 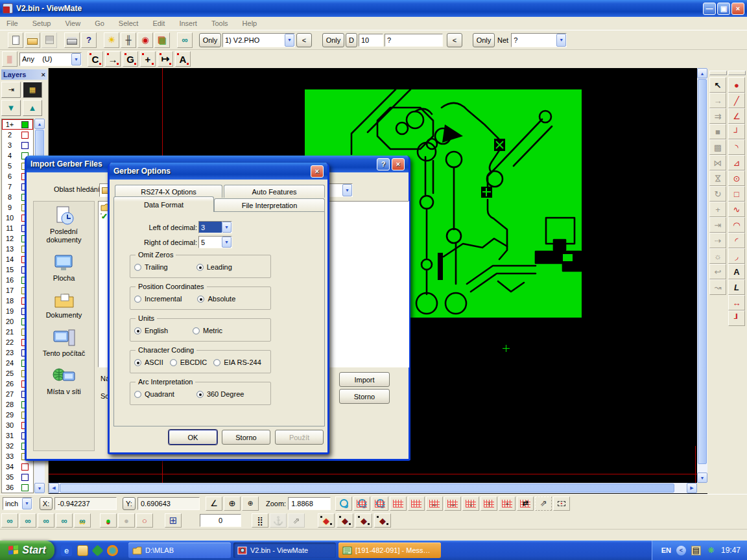 What do you see at coordinates (169, 191) in the screenshot?
I see `tab-rs274x-options: RS274-X Options` at bounding box center [169, 191].